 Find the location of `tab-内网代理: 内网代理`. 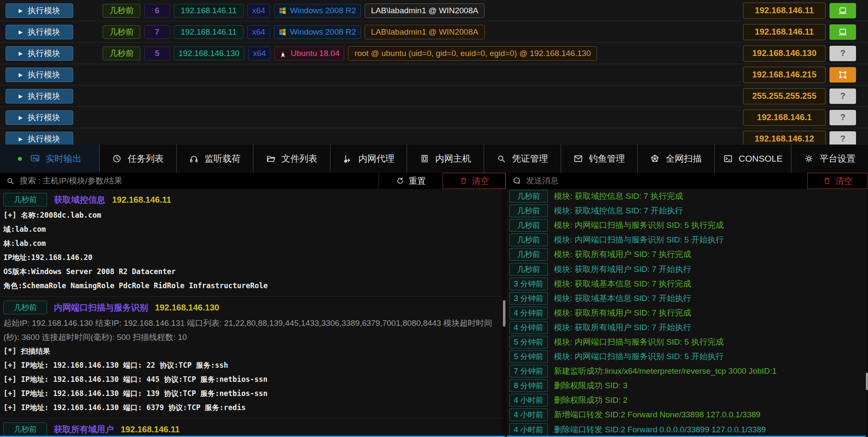

tab-内网代理: 内网代理 is located at coordinates (369, 159).